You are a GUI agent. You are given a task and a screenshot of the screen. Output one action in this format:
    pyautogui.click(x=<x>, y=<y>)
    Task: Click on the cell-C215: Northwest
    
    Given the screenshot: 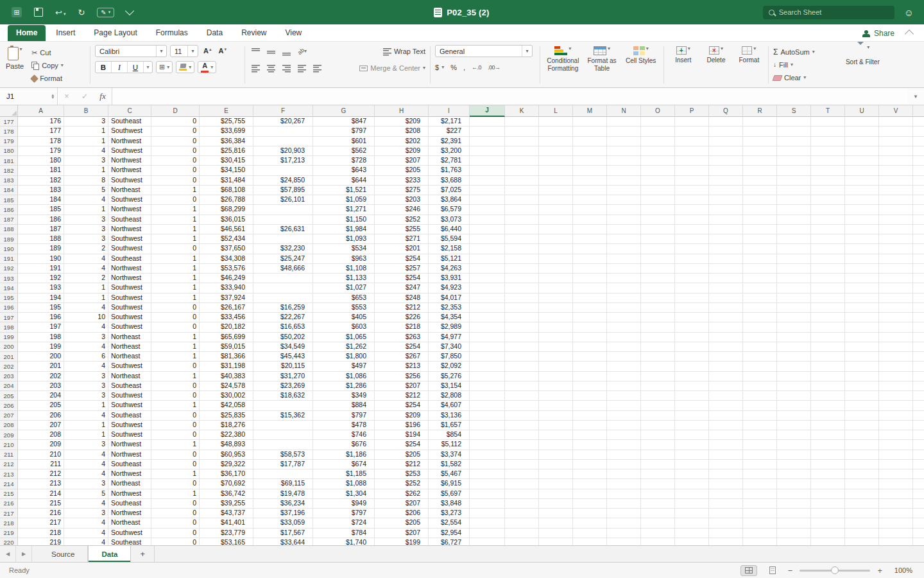 What is the action you would take?
    pyautogui.click(x=130, y=495)
    